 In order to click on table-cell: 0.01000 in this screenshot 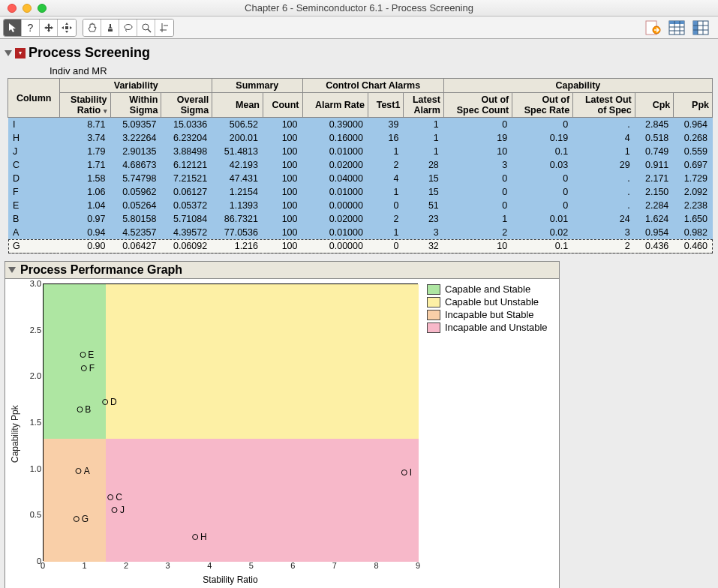, I will do `click(335, 192)`.